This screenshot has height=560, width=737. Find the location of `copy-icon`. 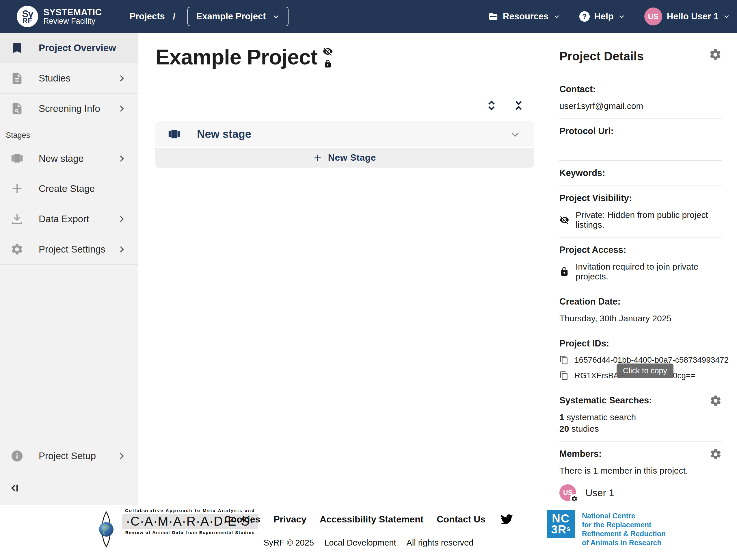

copy-icon is located at coordinates (564, 376).